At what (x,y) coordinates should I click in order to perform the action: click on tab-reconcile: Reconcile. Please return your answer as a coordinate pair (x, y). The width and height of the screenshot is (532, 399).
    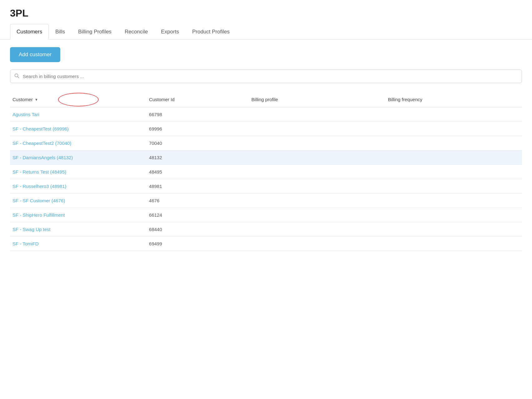
    Looking at the image, I should click on (136, 32).